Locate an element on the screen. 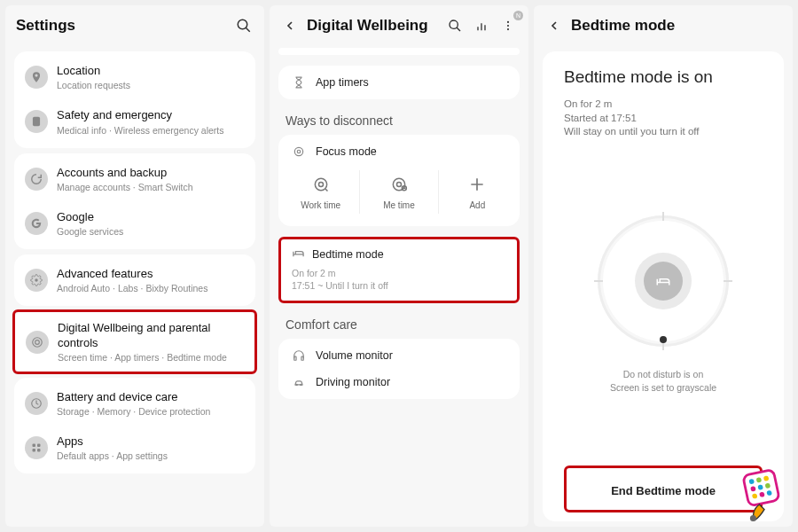 This screenshot has width=798, height=532. car-icon is located at coordinates (299, 382).